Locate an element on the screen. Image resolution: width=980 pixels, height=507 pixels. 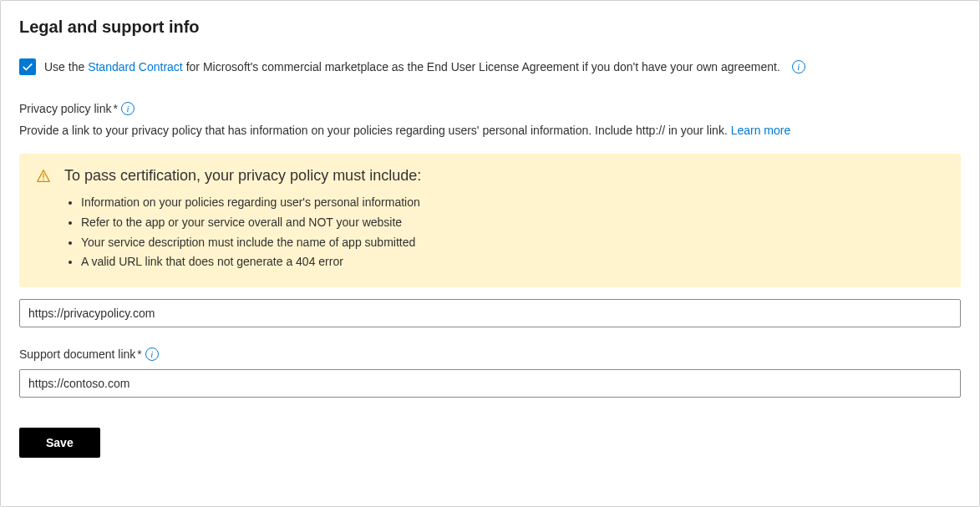
standard-contract-link: Standard Contract is located at coordinates (135, 67).